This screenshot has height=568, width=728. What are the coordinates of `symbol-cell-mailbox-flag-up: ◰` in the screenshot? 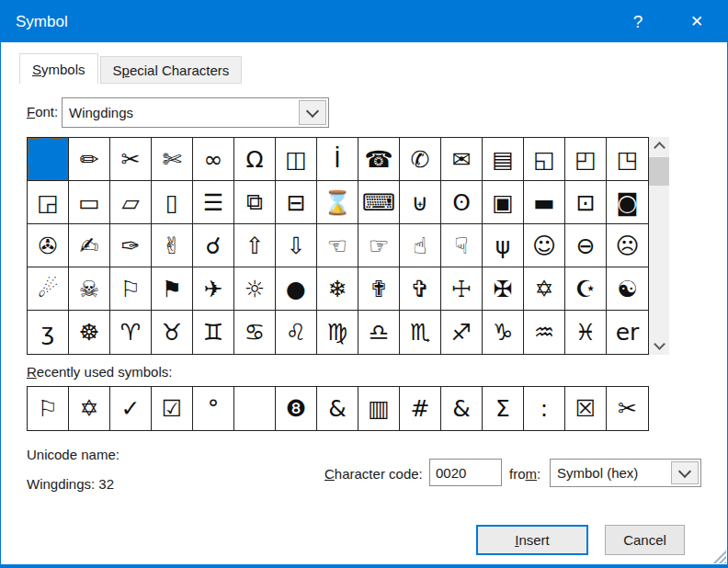 It's located at (586, 160).